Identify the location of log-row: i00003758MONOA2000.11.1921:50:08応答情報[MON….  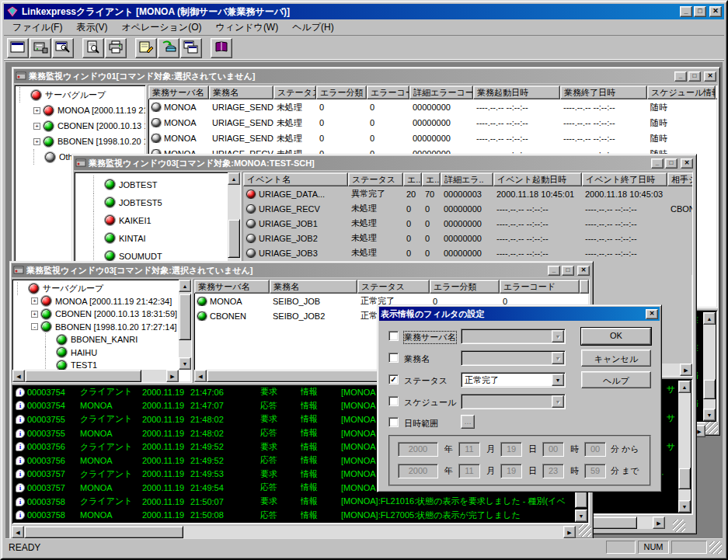
(301, 515).